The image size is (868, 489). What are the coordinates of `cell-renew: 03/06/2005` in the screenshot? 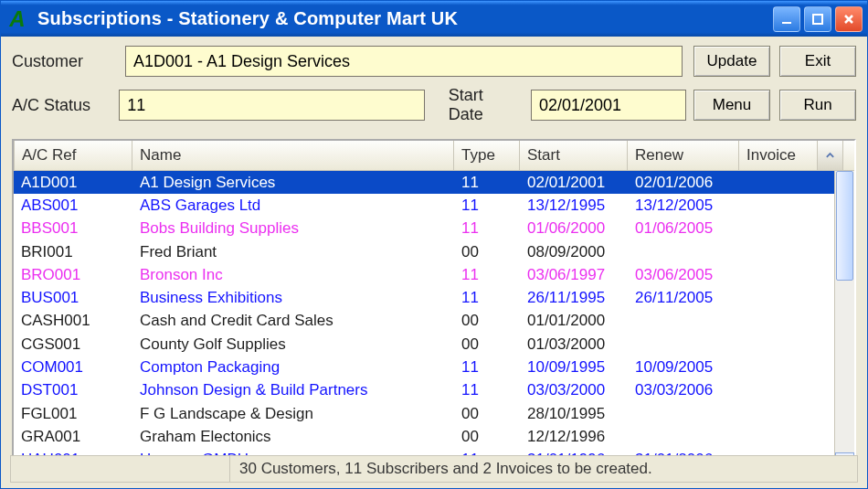 It's located at (683, 275).